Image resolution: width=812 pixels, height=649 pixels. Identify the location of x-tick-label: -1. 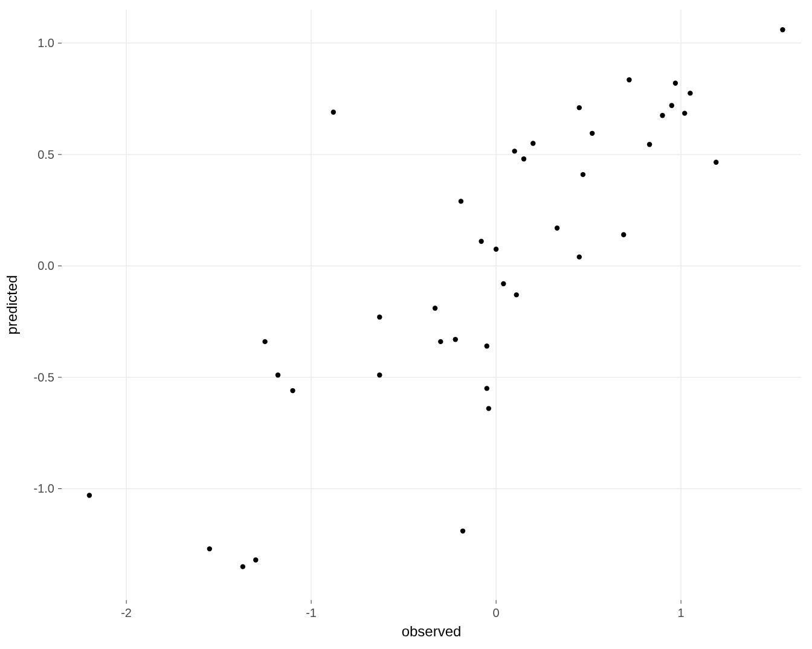
(311, 613).